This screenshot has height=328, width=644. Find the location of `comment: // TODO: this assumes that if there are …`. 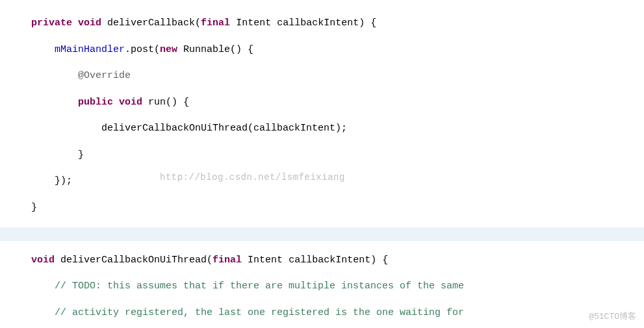

comment: // TODO: this assumes that if there are … is located at coordinates (259, 286).